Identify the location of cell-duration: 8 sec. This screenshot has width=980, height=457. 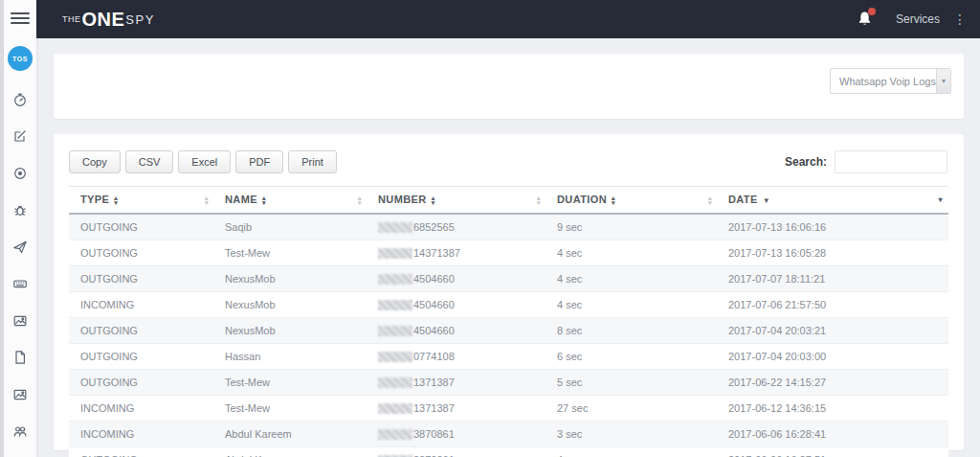
(632, 331).